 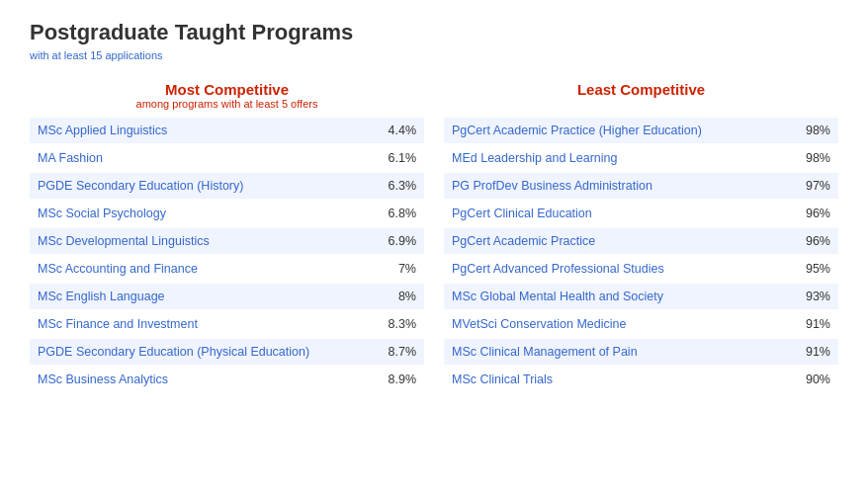 What do you see at coordinates (396, 296) in the screenshot?
I see `row-value: 8%` at bounding box center [396, 296].